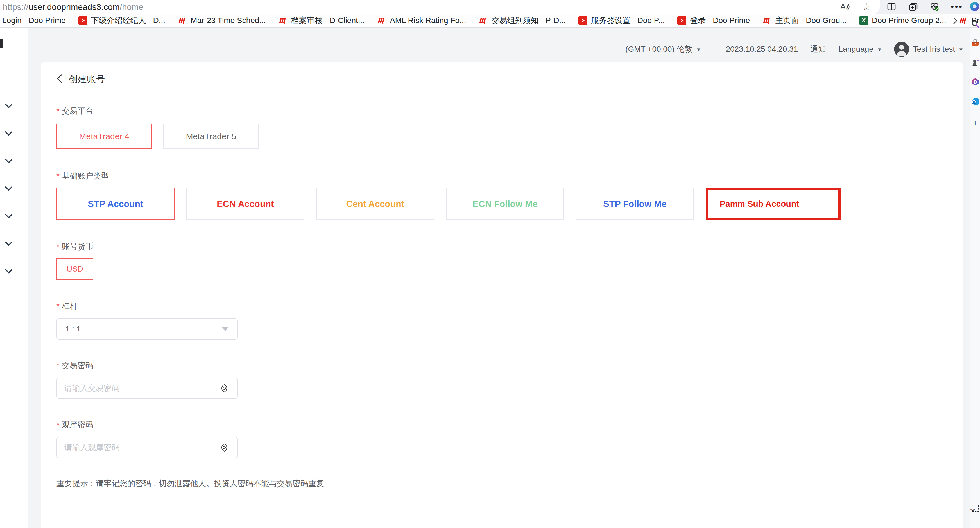 Image resolution: width=980 pixels, height=528 pixels. Describe the element at coordinates (222, 21) in the screenshot. I see `bookmark-item: Mar-23 Time Sched...` at that location.